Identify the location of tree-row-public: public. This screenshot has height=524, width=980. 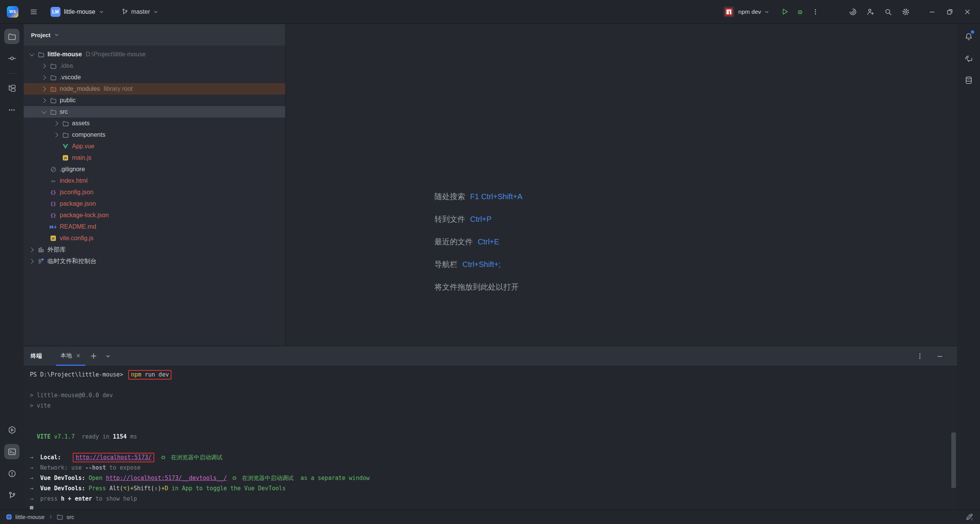
(155, 100).